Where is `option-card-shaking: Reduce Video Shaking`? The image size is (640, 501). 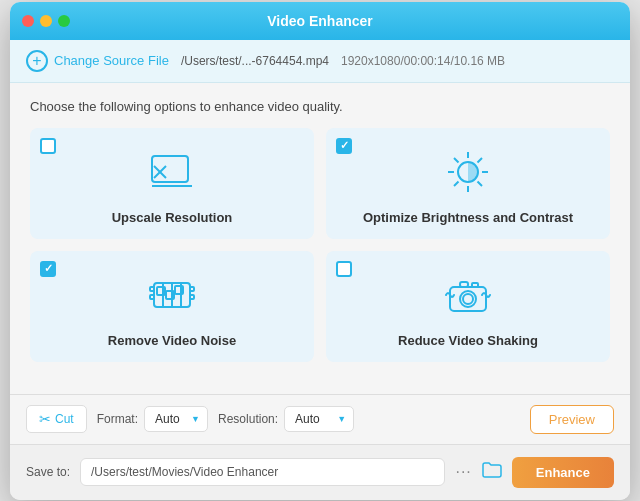 option-card-shaking: Reduce Video Shaking is located at coordinates (468, 306).